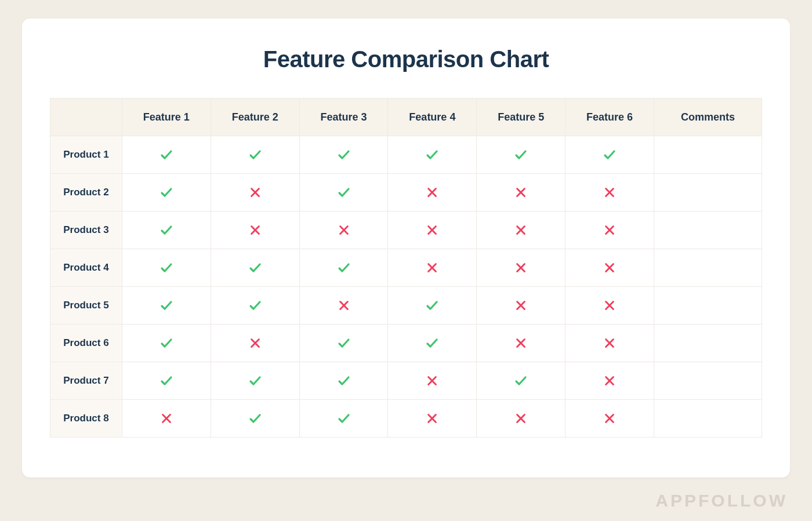  I want to click on table-row: Product 1, so click(406, 155).